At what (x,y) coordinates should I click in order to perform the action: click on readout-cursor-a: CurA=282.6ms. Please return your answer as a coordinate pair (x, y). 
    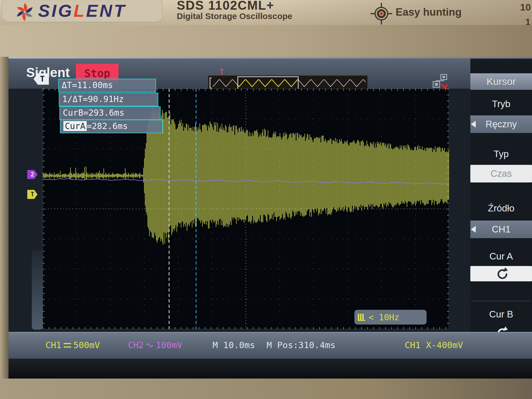
    Looking at the image, I should click on (111, 126).